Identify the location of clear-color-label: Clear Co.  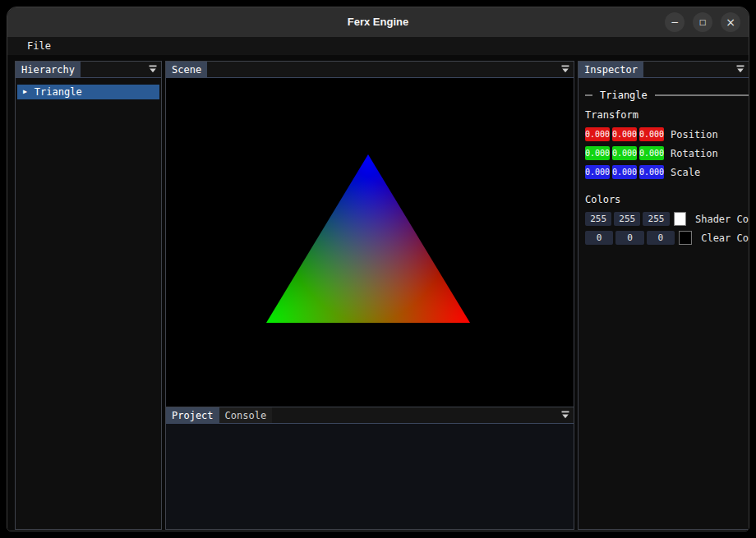
(725, 238).